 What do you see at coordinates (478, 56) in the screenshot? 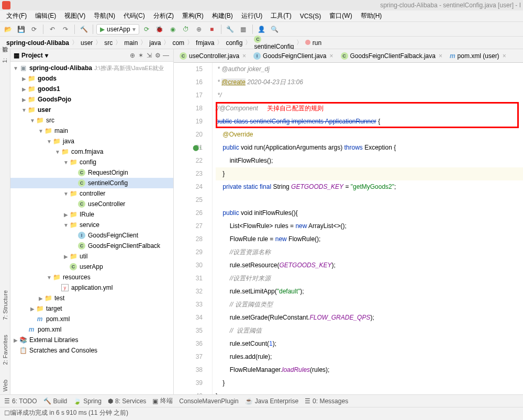
I see `tab-pom: mpom.xml (user)×` at bounding box center [478, 56].